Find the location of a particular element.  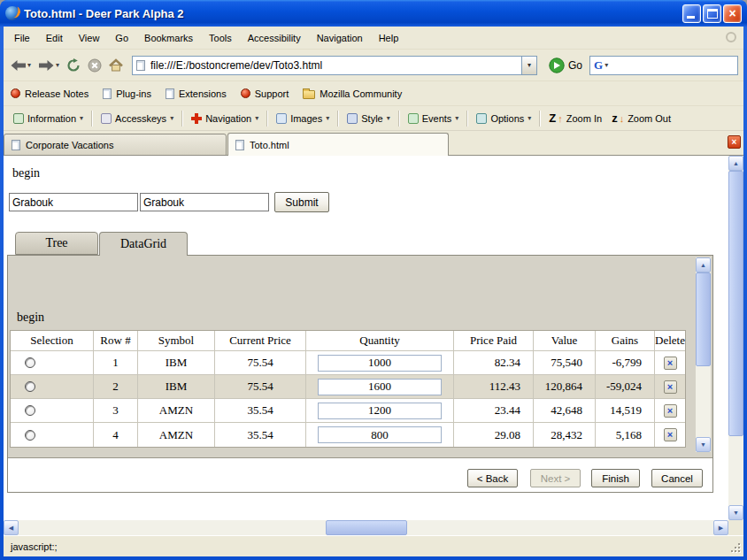

developer-toolbar: Information▾ Accesskeys▾ Navigation▾ Ima… is located at coordinates (374, 119).